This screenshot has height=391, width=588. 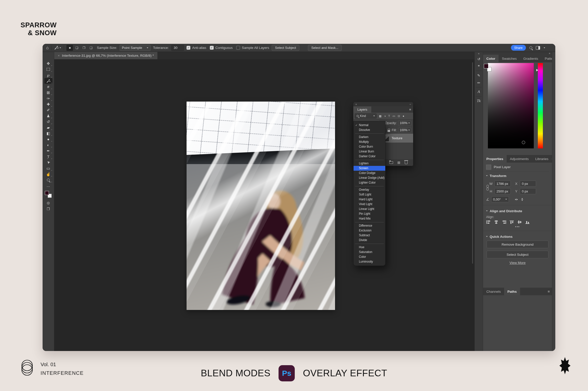 I want to click on search-icon, so click(x=531, y=48).